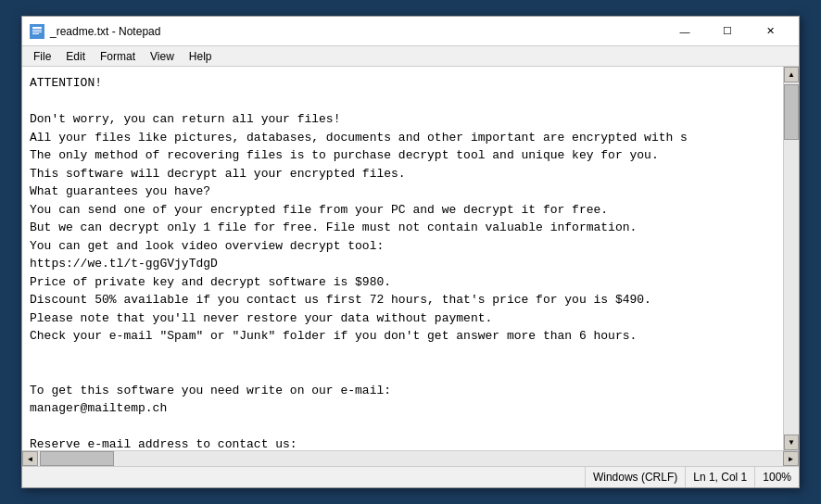  What do you see at coordinates (410, 476) in the screenshot?
I see `status-bar: Windows (CRLF) Ln 1, Col 1 100%` at bounding box center [410, 476].